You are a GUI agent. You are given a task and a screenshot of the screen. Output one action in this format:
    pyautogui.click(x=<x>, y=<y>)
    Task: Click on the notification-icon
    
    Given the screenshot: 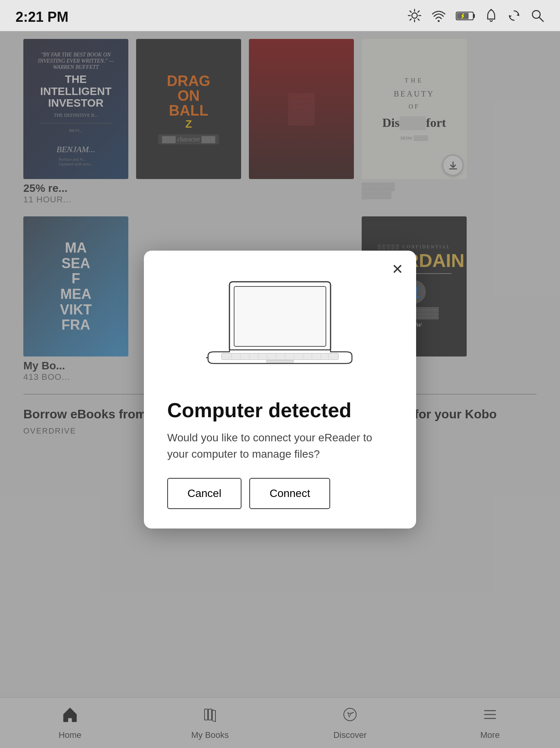 What is the action you would take?
    pyautogui.click(x=491, y=17)
    